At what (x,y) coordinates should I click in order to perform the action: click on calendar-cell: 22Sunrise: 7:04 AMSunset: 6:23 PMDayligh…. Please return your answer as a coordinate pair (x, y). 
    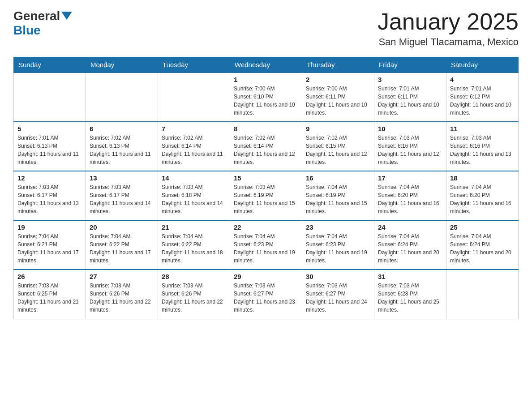
    Looking at the image, I should click on (266, 245).